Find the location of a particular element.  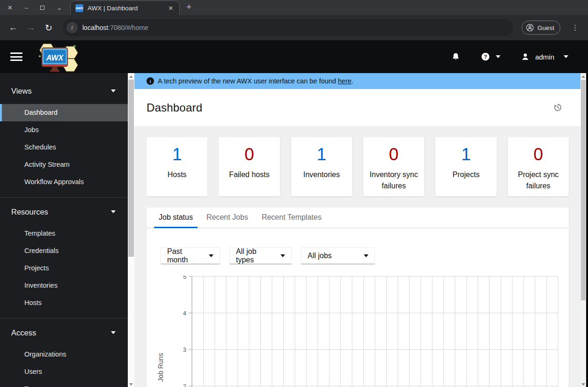

sidebar-item-organizations: Organizations is located at coordinates (64, 354).